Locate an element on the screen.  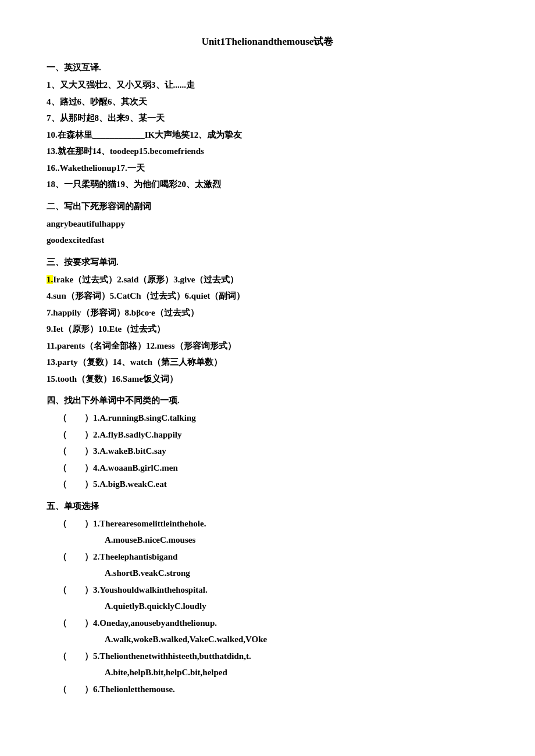
section-5-item-2: （ ）2.Theelephantisbigand A.shortB.veakC.… is located at coordinates (268, 565).